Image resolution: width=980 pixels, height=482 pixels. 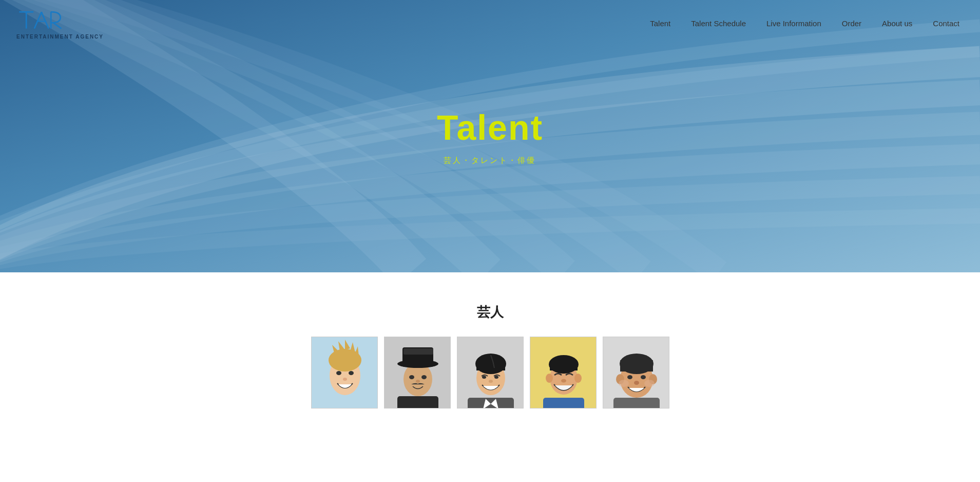 I want to click on nav-contact: Contact, so click(x=946, y=24).